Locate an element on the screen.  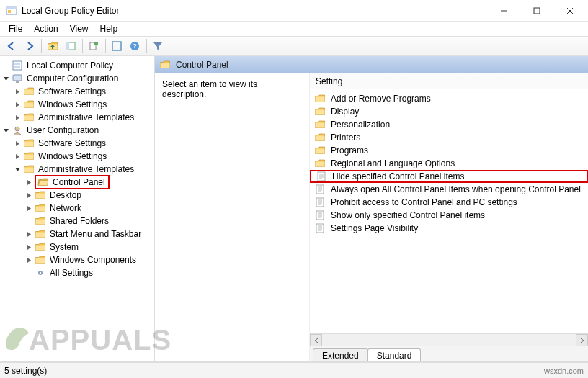
list-item: Personalization is located at coordinates (449, 125).